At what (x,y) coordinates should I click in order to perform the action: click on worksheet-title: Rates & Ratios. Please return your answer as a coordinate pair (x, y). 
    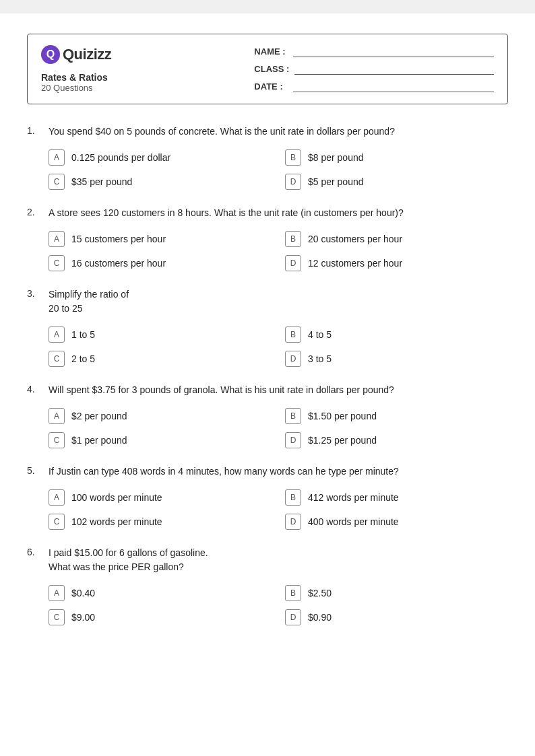
    Looking at the image, I should click on (141, 77).